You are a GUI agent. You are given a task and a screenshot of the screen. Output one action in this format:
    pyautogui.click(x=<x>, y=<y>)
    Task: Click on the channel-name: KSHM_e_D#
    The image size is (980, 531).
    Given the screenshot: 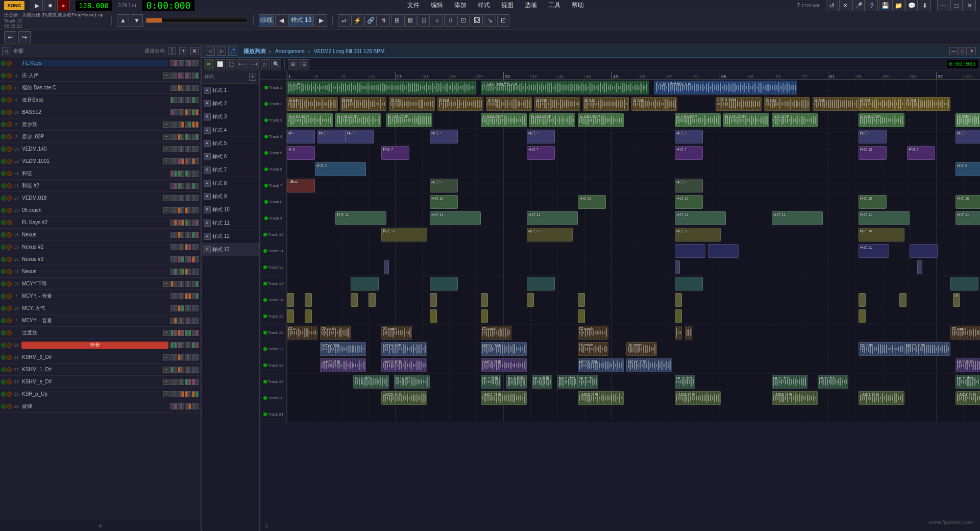 What is the action you would take?
    pyautogui.click(x=92, y=382)
    